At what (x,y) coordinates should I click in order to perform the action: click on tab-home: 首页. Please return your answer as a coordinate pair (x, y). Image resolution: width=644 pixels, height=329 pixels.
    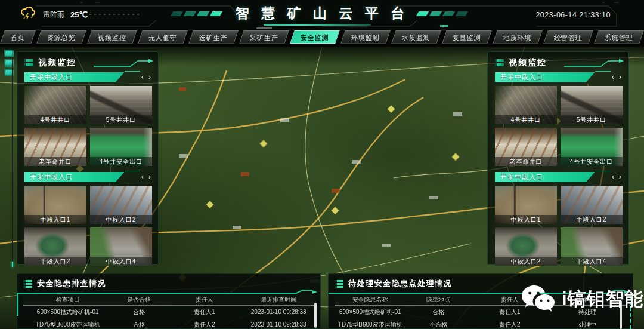
    Looking at the image, I should click on (18, 37).